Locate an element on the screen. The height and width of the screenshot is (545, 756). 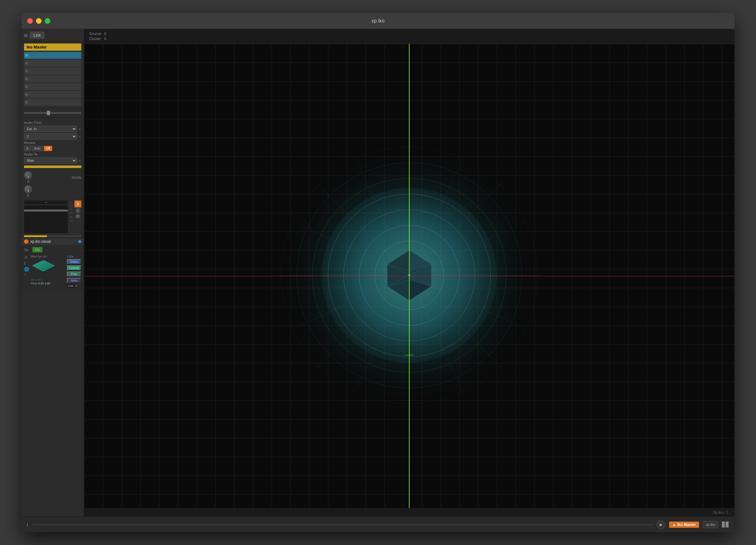
xp-row: Xp On is located at coordinates (53, 249).